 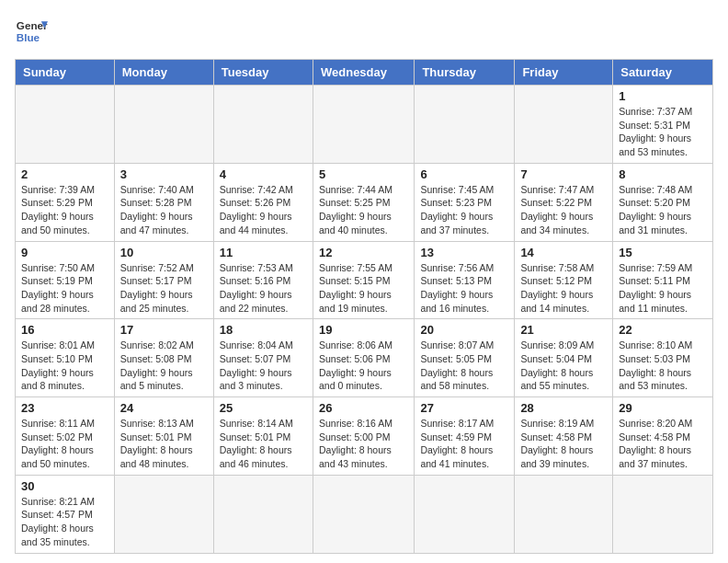 What do you see at coordinates (65, 436) in the screenshot?
I see `calendar-cell: 23Sunrise: 8:11 AM Sunset: 5:02 PM Dayli…` at bounding box center [65, 436].